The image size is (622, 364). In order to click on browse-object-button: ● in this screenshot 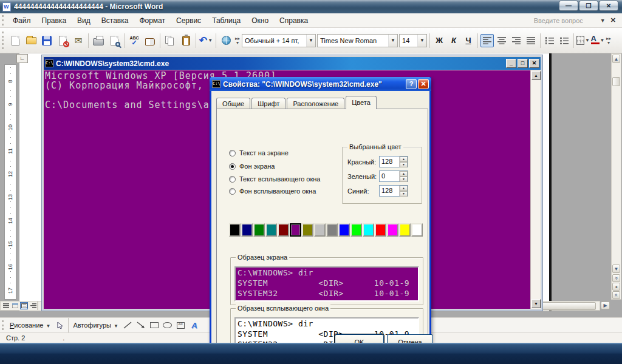, I will do `click(616, 286)`.